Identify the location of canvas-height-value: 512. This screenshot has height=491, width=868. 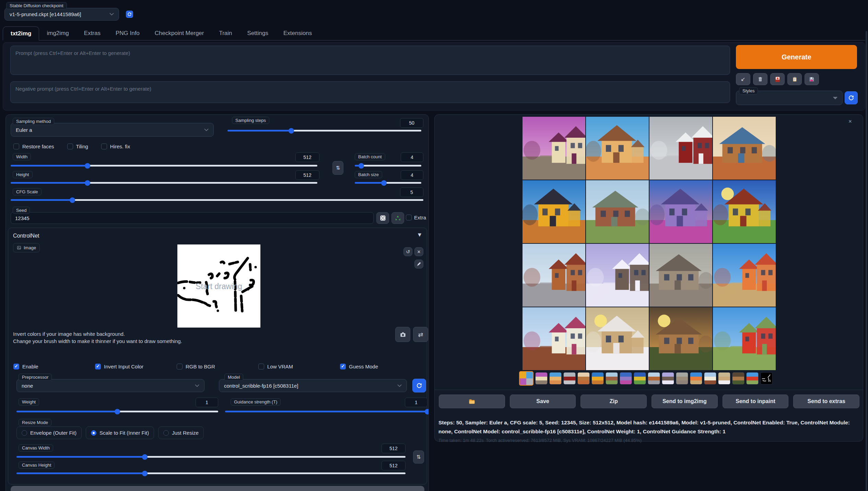
(394, 466).